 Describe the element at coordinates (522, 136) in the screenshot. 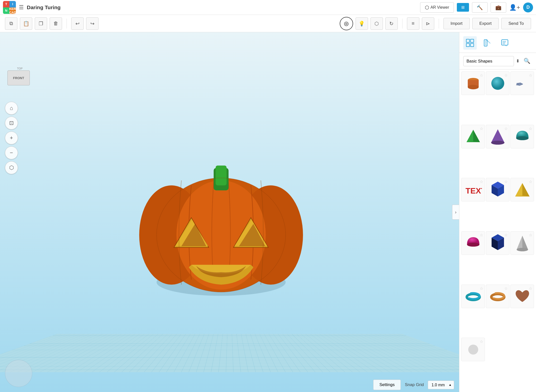

I see `shape-half-sphere-teal: ☆` at that location.